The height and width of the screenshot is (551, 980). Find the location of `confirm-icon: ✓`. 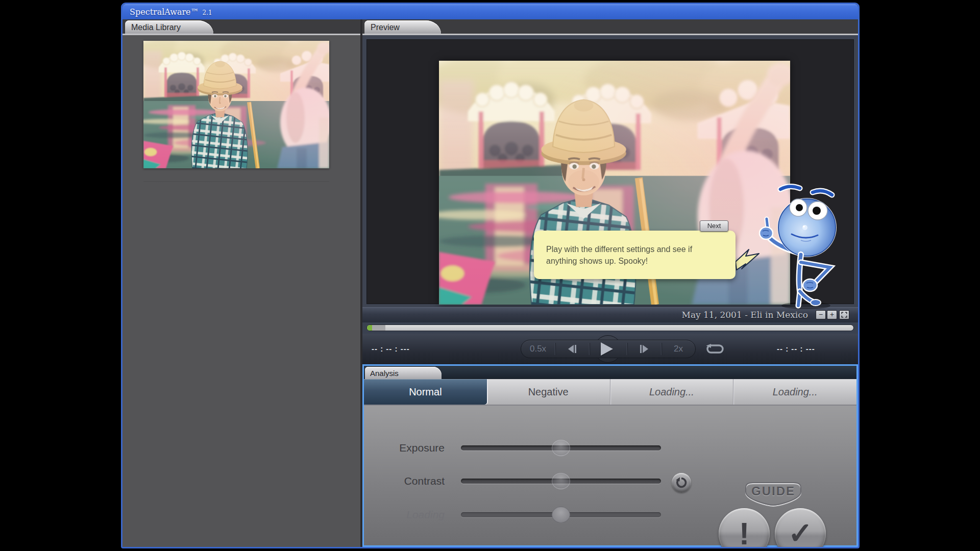

confirm-icon: ✓ is located at coordinates (800, 533).